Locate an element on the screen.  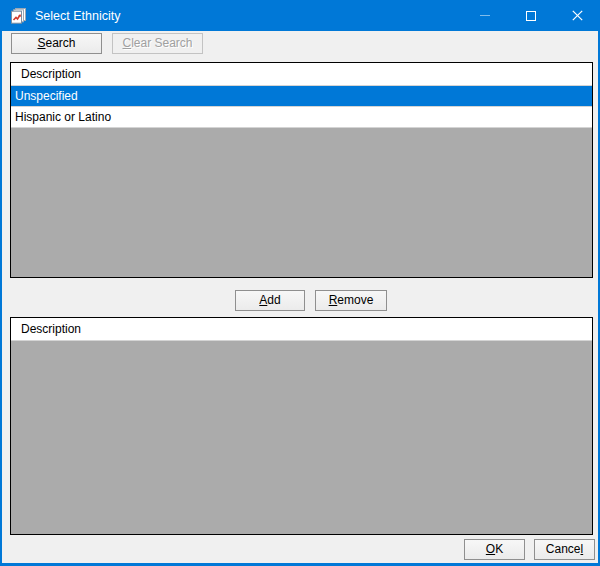
list-item: Unspecified is located at coordinates (302, 96).